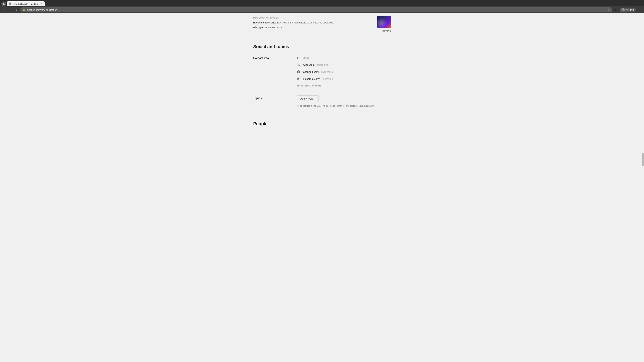 This screenshot has width=644, height=362. Describe the element at coordinates (630, 10) in the screenshot. I see `incognito-label: Incognito` at that location.